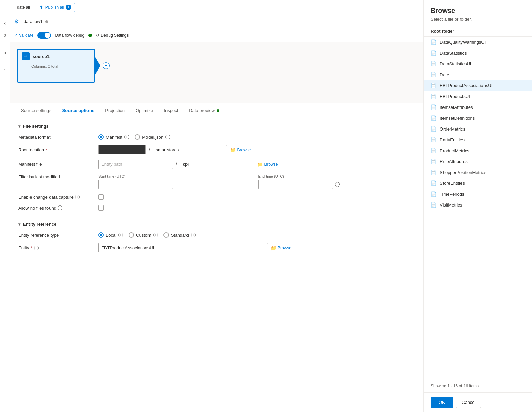 Image resolution: width=532 pixels, height=412 pixels. I want to click on tab-projection: Projection, so click(115, 111).